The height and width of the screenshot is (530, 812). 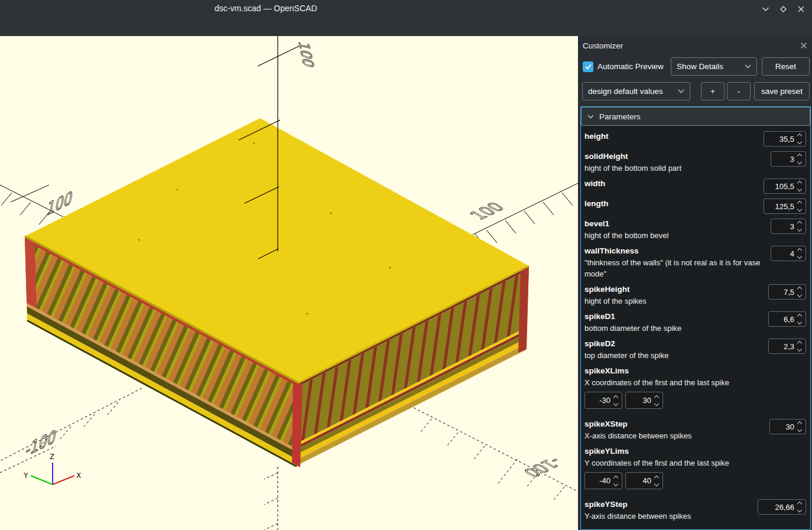 What do you see at coordinates (603, 401) in the screenshot?
I see `parameter-spinbox: -30` at bounding box center [603, 401].